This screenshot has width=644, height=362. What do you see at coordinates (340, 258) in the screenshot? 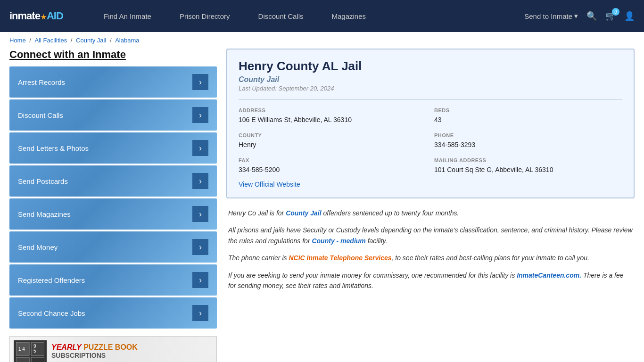
I see `ncic-link: NCIC Inmate Telephone Services` at bounding box center [340, 258].